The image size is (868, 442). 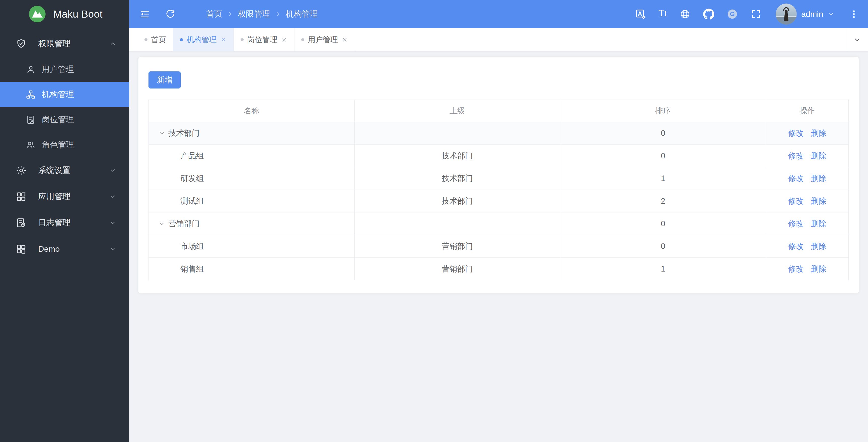 What do you see at coordinates (65, 223) in the screenshot?
I see `sidebar-item-logs: 日志管理` at bounding box center [65, 223].